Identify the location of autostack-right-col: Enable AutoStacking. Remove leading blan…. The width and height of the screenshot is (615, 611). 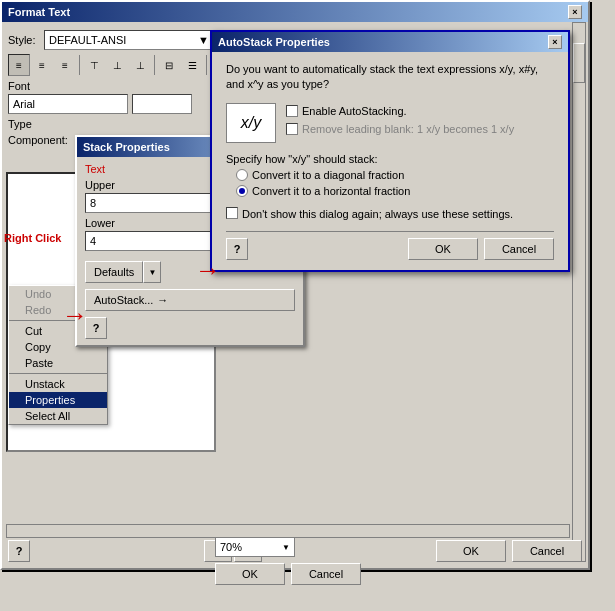
(420, 123).